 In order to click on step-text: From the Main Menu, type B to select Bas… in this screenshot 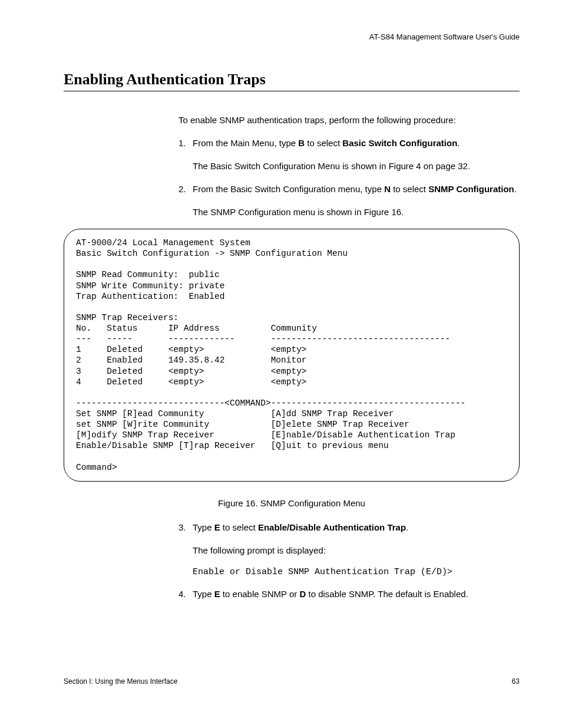, I will do `click(356, 143)`.